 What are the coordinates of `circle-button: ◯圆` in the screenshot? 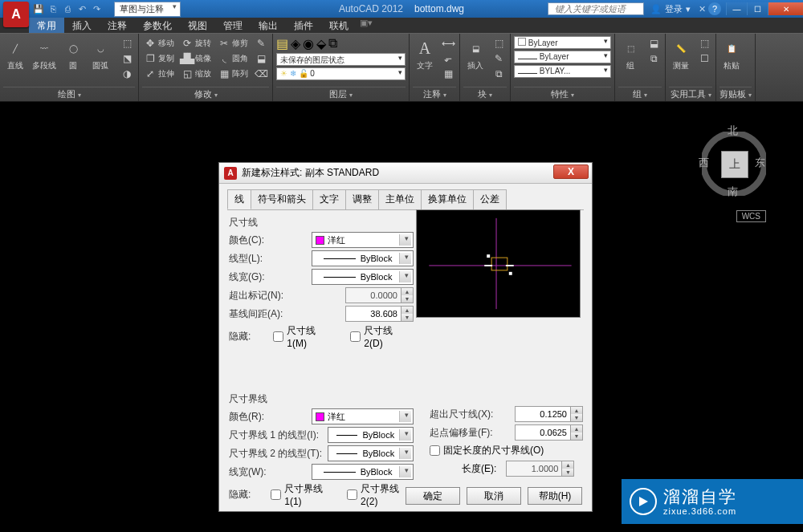 It's located at (73, 55).